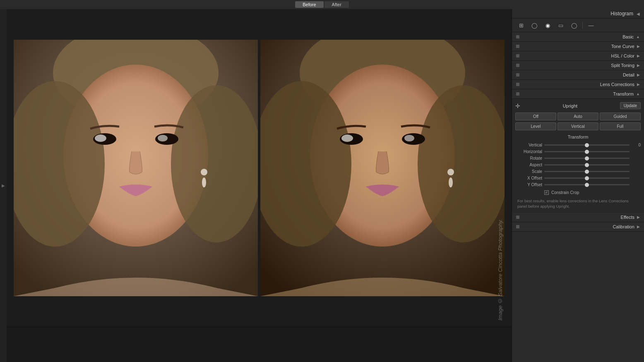  Describe the element at coordinates (587, 178) in the screenshot. I see `x-offset-slider-track` at that location.